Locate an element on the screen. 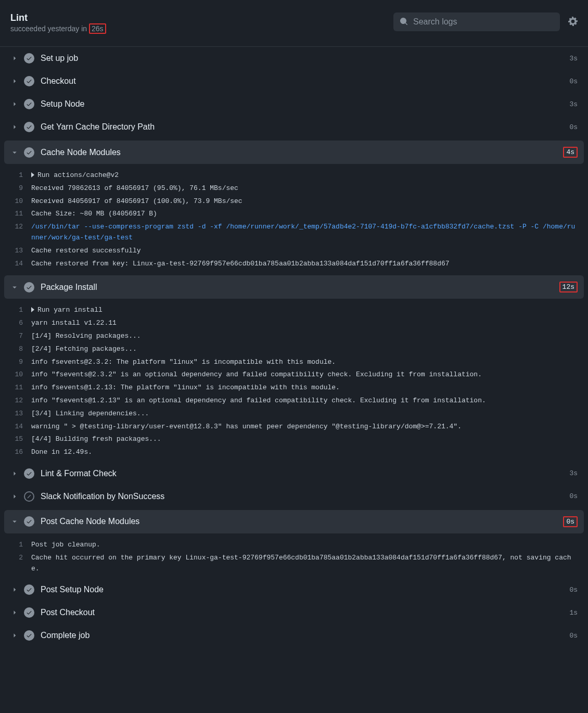 This screenshot has height=713, width=588. log-line-text: [4/4] Building fresh packages... is located at coordinates (310, 439).